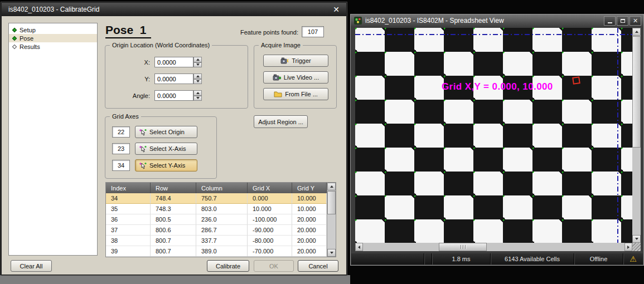 This screenshot has width=644, height=284. Describe the element at coordinates (318, 266) in the screenshot. I see `cancel-label: Cancel` at that location.